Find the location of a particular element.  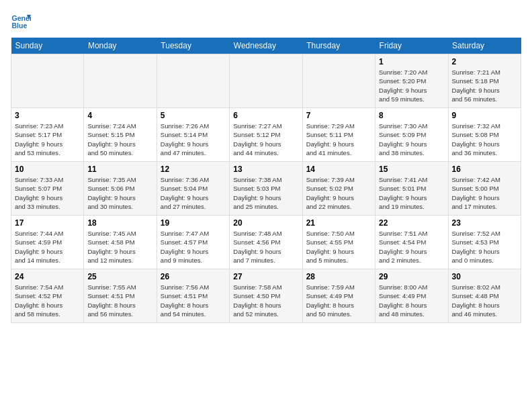

calendar-week-row: 3Sunrise: 7:23 AM Sunset: 5:17 PM Daylig… is located at coordinates (266, 135).